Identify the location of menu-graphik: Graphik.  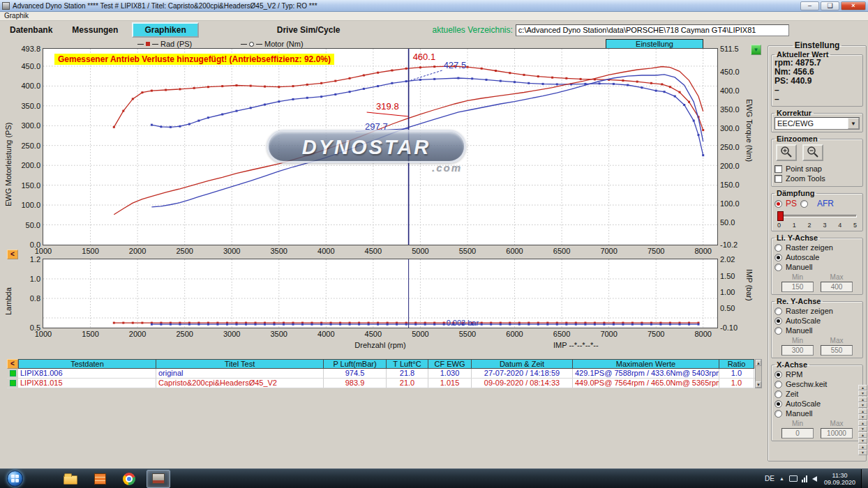
(17, 15).